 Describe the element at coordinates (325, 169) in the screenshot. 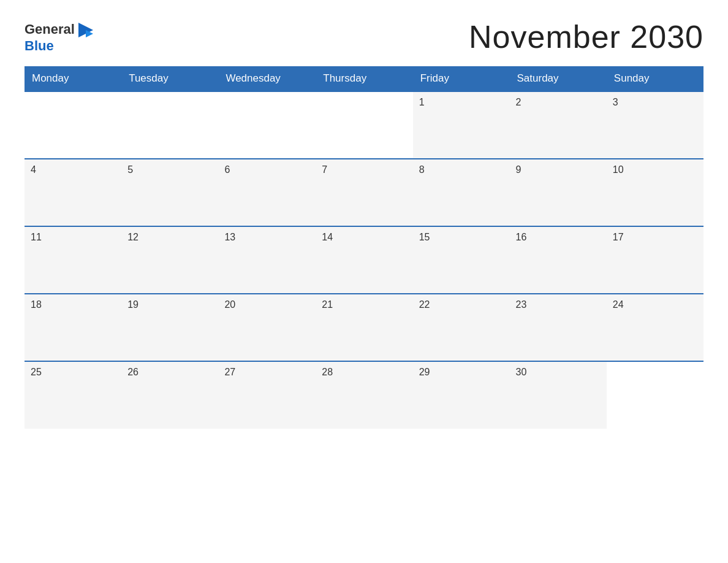

I see `day-number: 7` at that location.